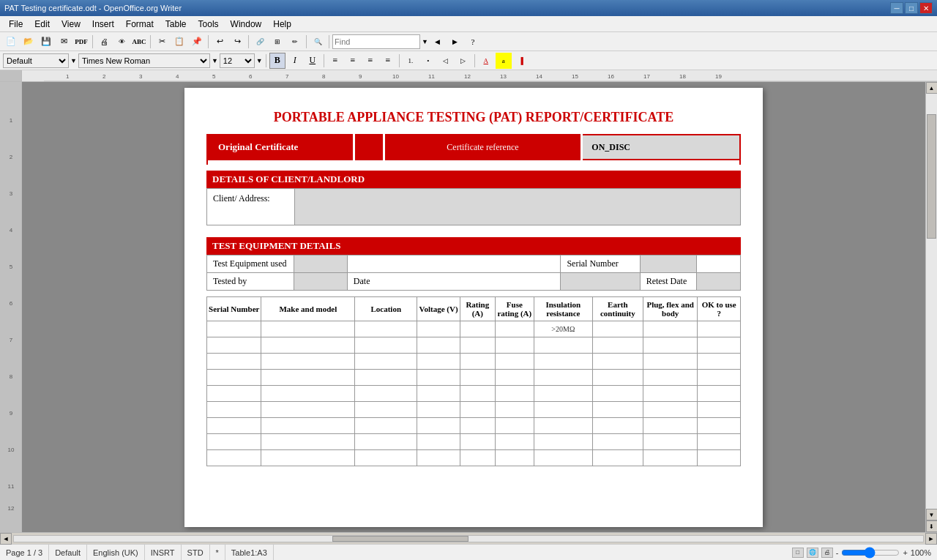  Describe the element at coordinates (104, 42) in the screenshot. I see `print-button: 🖨` at that location.